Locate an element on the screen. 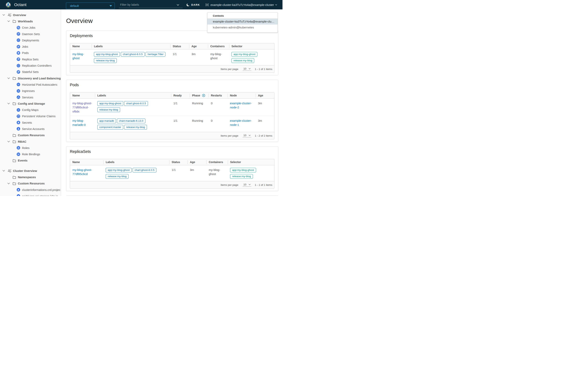 The width and height of the screenshot is (565, 392). sidebar-item-replication-controllers: Replication Controllers is located at coordinates (30, 65).